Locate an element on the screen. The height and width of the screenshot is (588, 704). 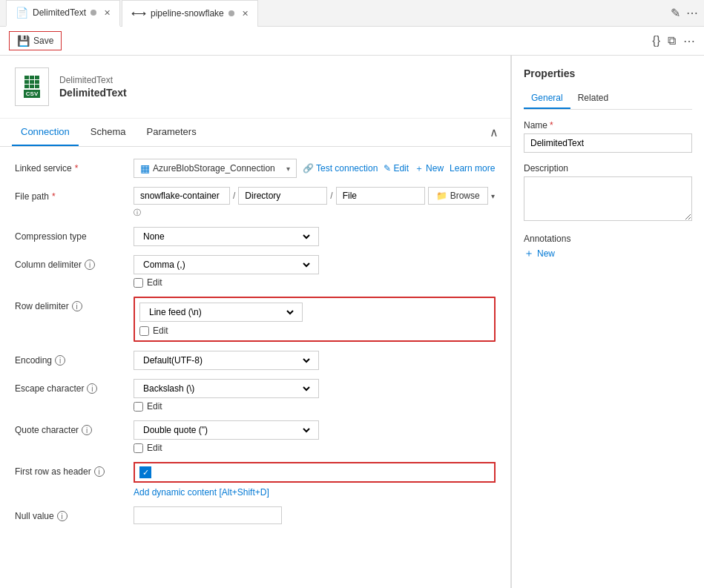
add-annotation-button: ＋ New is located at coordinates (608, 254).